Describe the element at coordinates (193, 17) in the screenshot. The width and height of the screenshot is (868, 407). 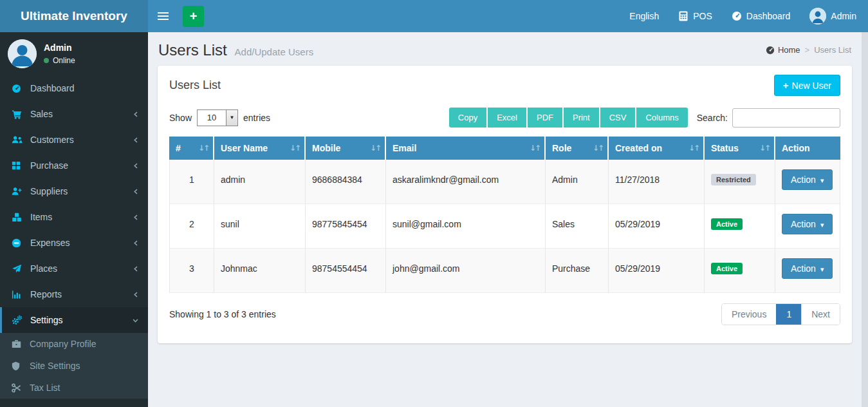
I see `quick-add-button` at that location.